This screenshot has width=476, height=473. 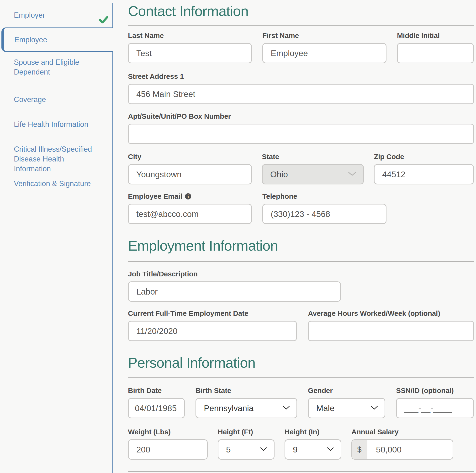 I want to click on contact-section-title: Contact Information, so click(x=301, y=11).